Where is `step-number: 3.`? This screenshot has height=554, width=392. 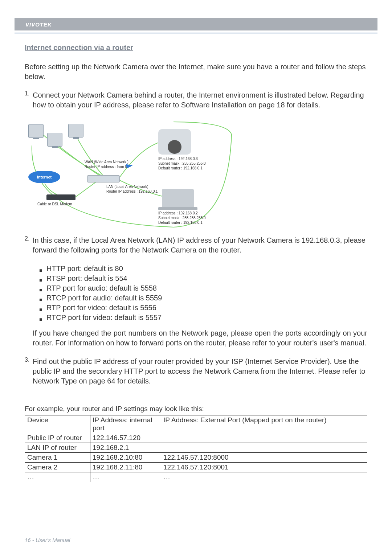
step-number: 3. is located at coordinates (29, 376).